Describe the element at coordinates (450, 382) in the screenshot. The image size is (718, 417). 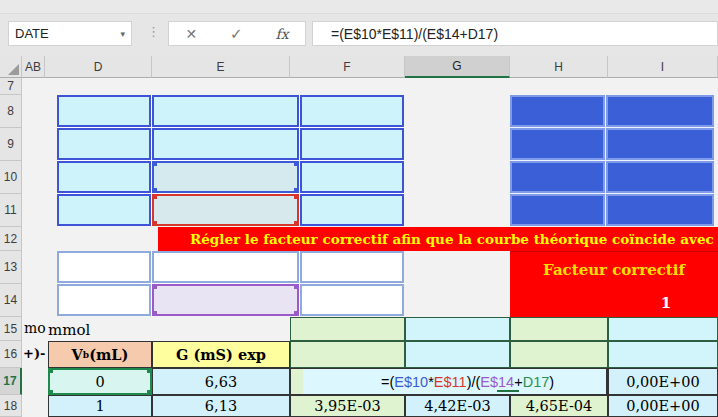
I see `formula-part-ref-e11: E$11` at that location.